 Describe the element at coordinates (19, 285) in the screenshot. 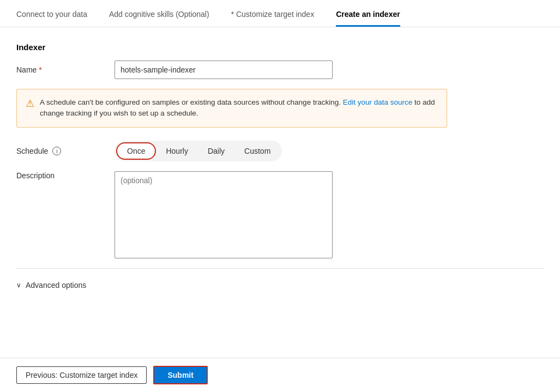

I see `chevron-down-icon: ∨` at that location.